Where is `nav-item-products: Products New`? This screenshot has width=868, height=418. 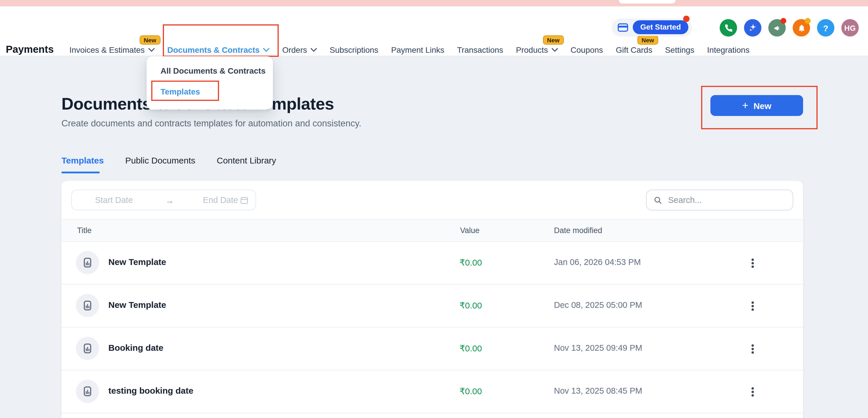
nav-item-products: Products New is located at coordinates (537, 50).